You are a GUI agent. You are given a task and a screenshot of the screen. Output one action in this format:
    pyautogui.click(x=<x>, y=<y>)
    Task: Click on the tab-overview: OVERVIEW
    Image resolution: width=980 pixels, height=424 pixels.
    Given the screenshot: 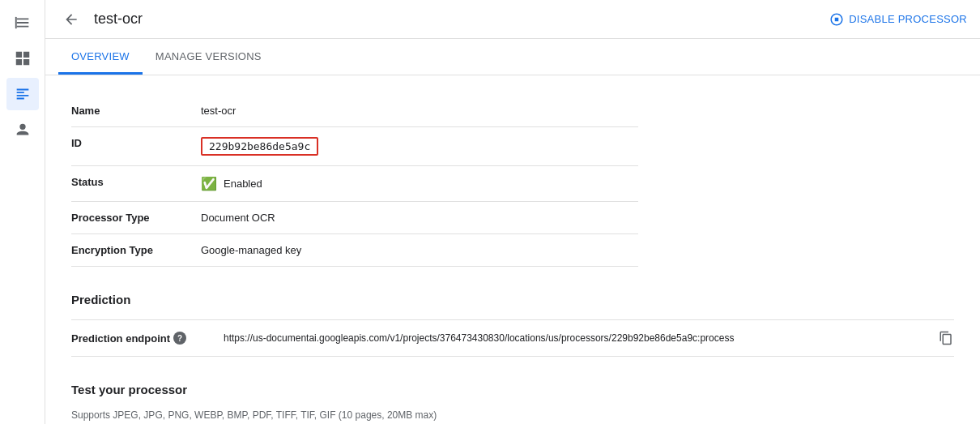 What is the action you would take?
    pyautogui.click(x=100, y=57)
    